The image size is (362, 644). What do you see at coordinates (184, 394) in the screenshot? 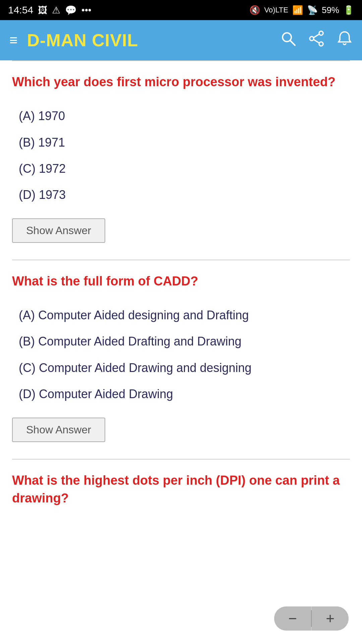
I see `option-2d: (D) Computer Aided Drawing` at bounding box center [184, 394].